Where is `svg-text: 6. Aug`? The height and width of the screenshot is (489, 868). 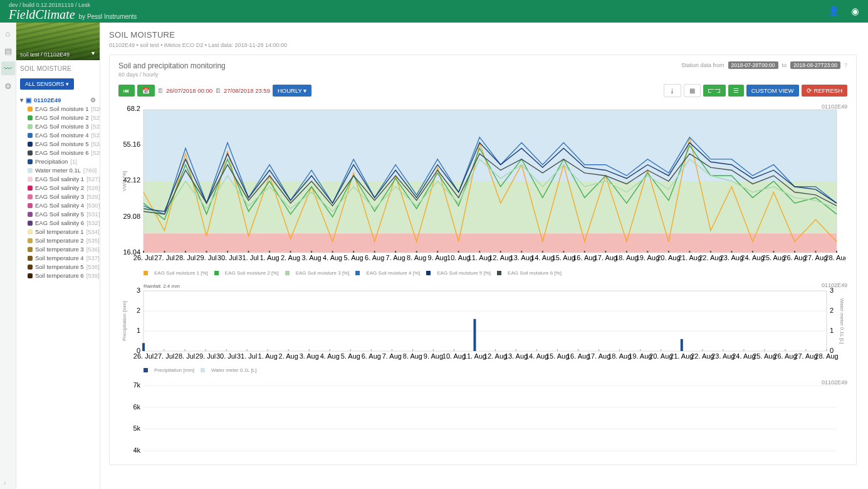 svg-text: 6. Aug is located at coordinates (375, 258).